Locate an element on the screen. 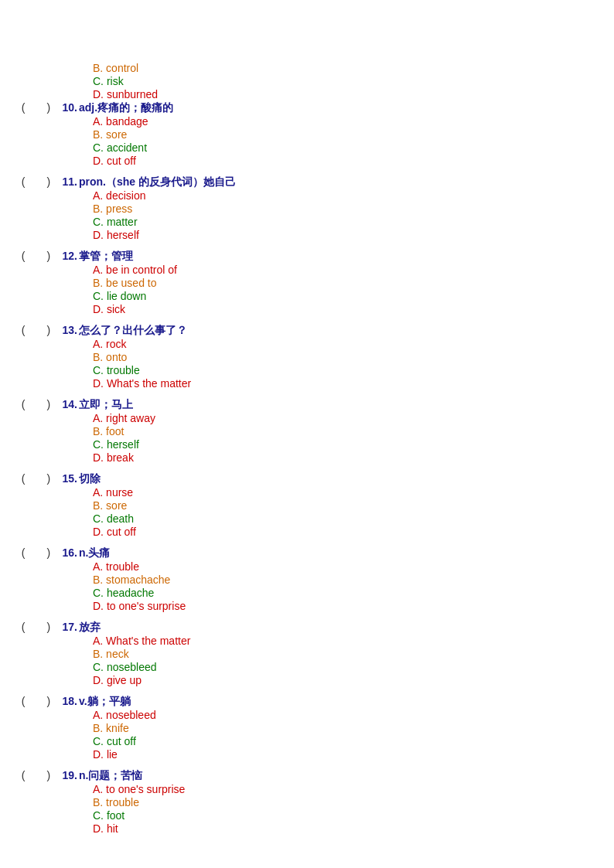  bracket-left-11: ( is located at coordinates (18, 182).